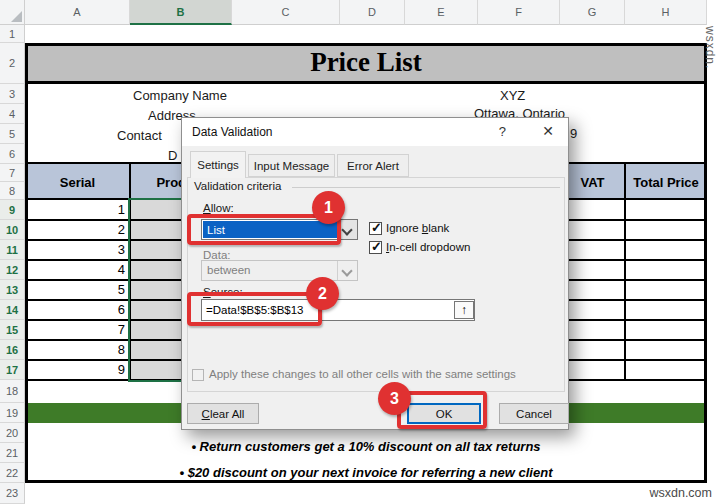  What do you see at coordinates (373, 166) in the screenshot?
I see `tab-error-alert: Error Alert` at bounding box center [373, 166].